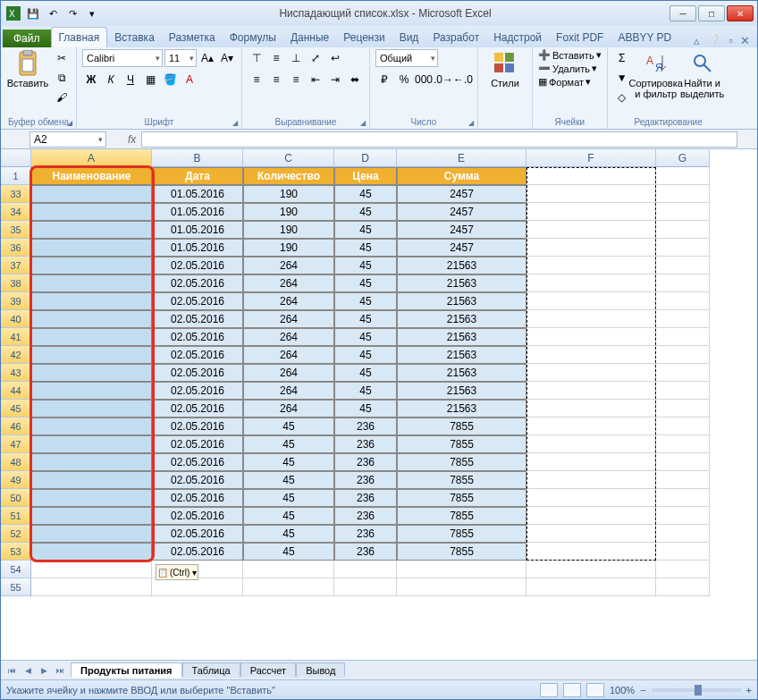 This screenshot has width=758, height=700. I want to click on column-header: F, so click(592, 158).